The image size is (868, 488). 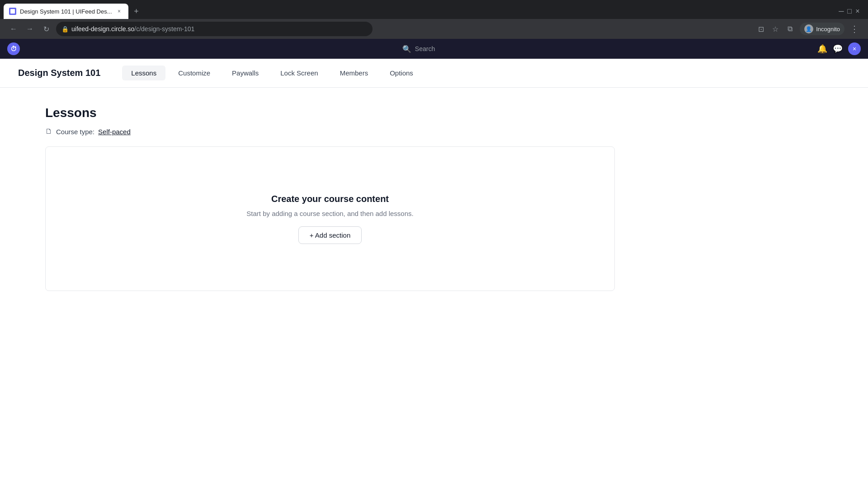 I want to click on empty-state-title: Create your course content, so click(x=330, y=199).